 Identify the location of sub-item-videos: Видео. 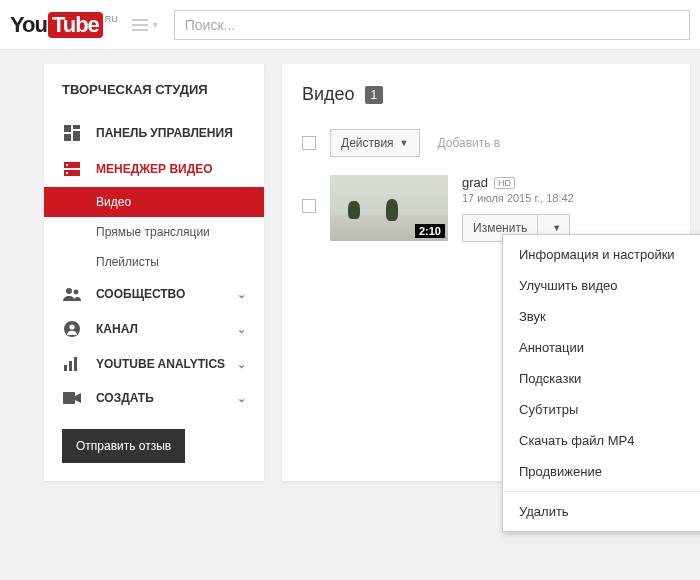
(154, 202).